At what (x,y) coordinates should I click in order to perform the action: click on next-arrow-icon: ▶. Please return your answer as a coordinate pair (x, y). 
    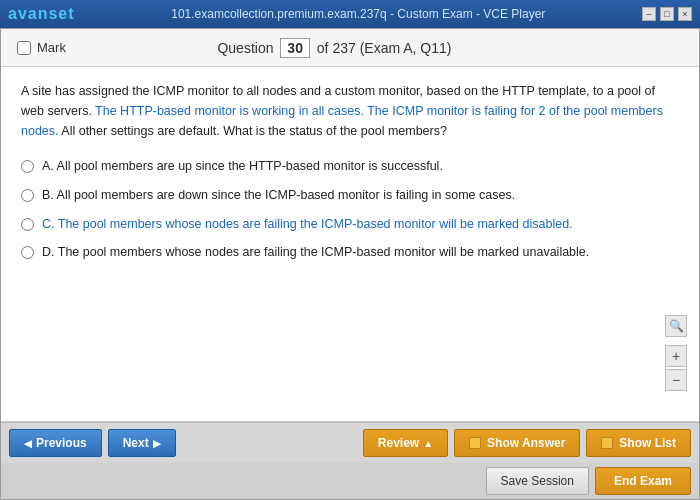
    Looking at the image, I should click on (157, 444).